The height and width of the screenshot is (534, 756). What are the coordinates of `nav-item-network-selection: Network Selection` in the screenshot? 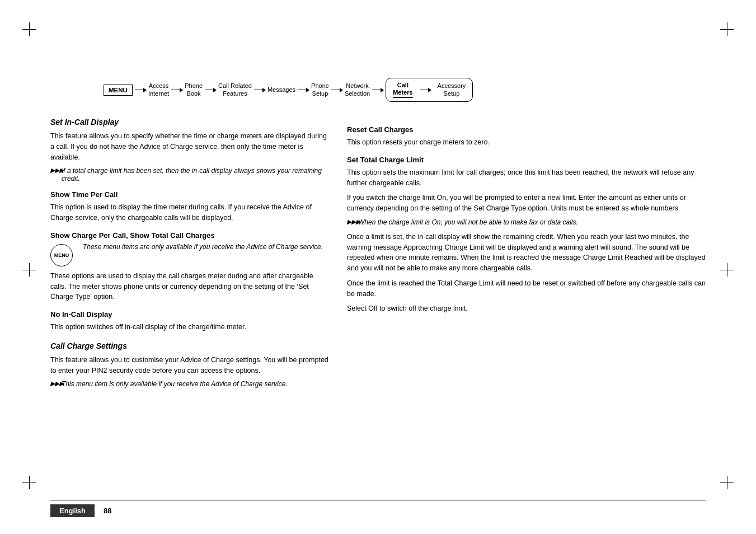 It's located at (357, 90).